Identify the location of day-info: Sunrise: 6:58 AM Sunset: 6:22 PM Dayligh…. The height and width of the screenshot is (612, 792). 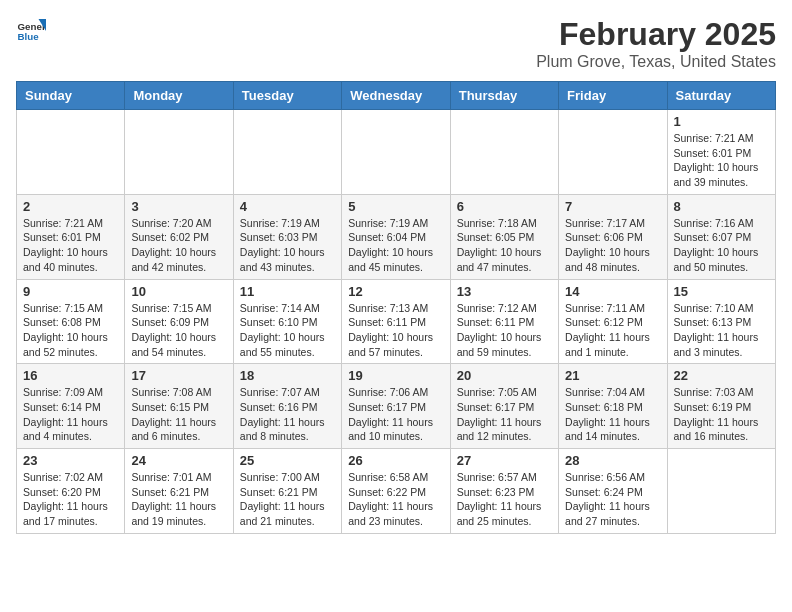
(396, 500).